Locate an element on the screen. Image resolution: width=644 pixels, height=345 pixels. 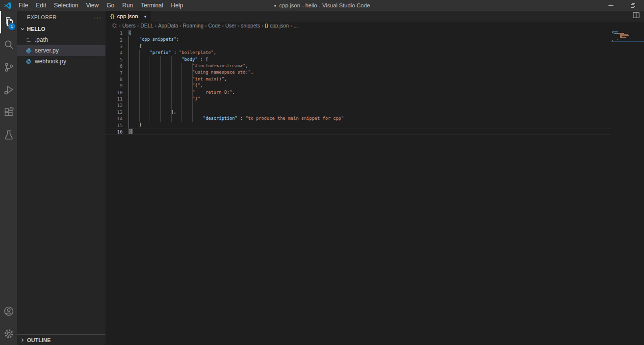
breadcrumb-item-: ... is located at coordinates (296, 26).